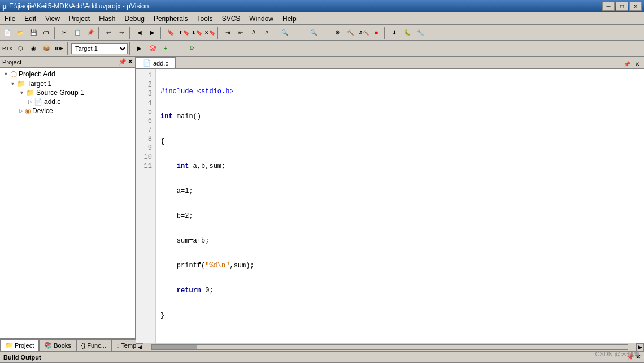  What do you see at coordinates (140, 33) in the screenshot?
I see `nav-back-button: ◀` at bounding box center [140, 33].